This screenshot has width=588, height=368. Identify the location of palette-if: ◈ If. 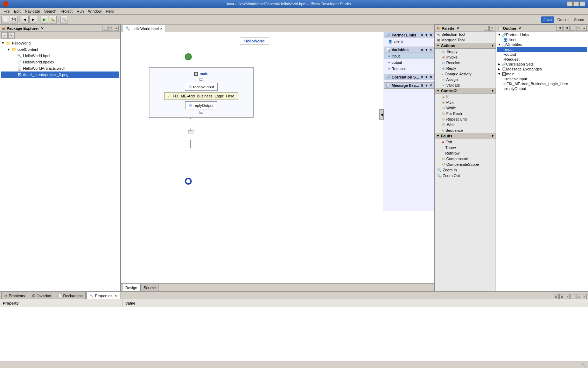
(465, 97).